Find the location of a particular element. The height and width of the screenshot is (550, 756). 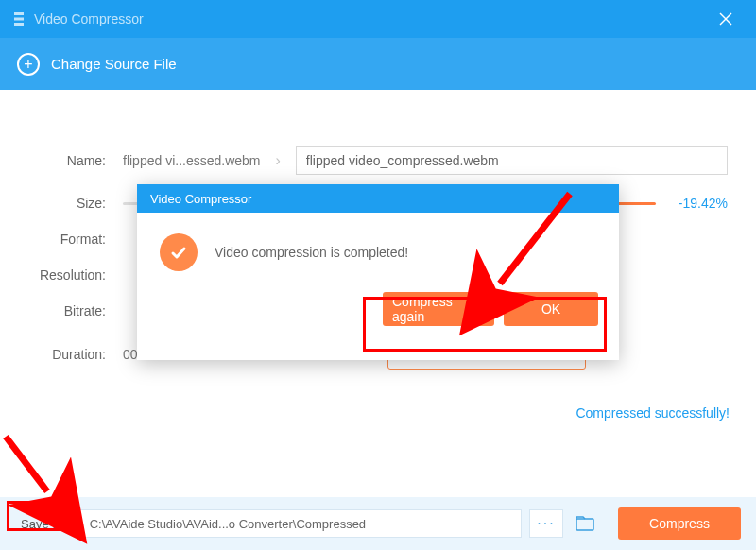

app-icon is located at coordinates (19, 19).